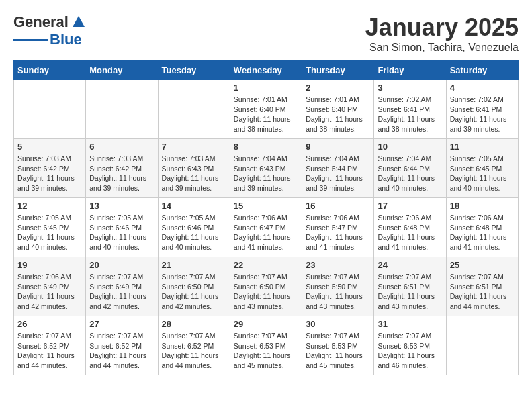 This screenshot has height=411, width=532. Describe the element at coordinates (482, 265) in the screenshot. I see `day-number: 25` at that location.